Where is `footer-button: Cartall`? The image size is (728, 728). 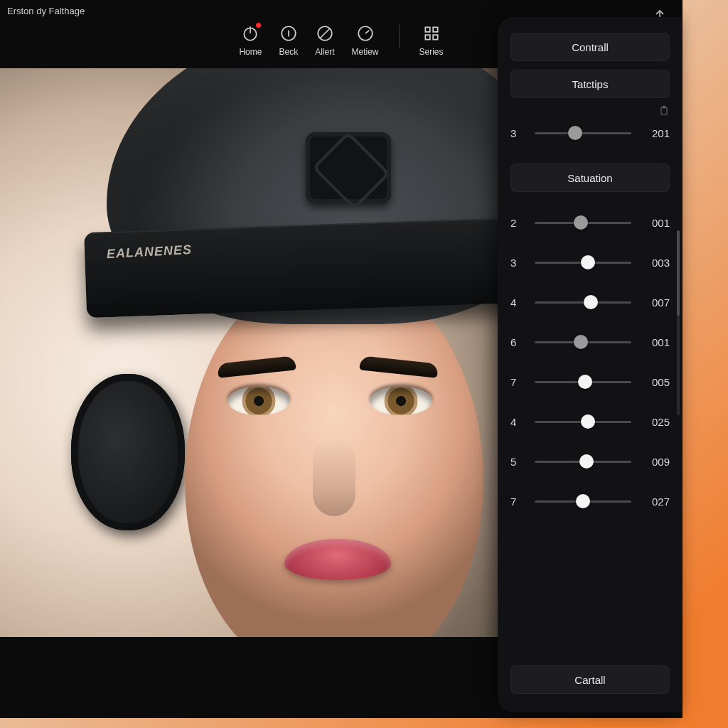 footer-button: Cartall is located at coordinates (590, 680).